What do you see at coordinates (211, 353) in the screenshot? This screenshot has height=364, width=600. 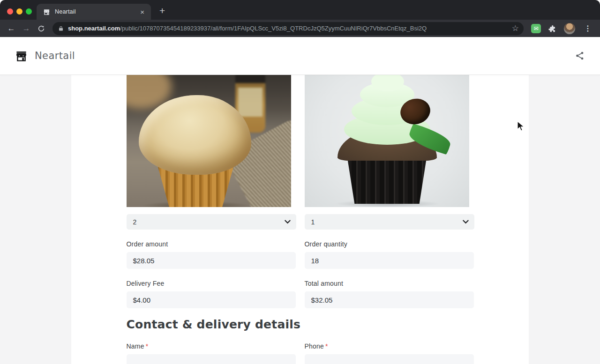 I see `name-field: Name*` at bounding box center [211, 353].